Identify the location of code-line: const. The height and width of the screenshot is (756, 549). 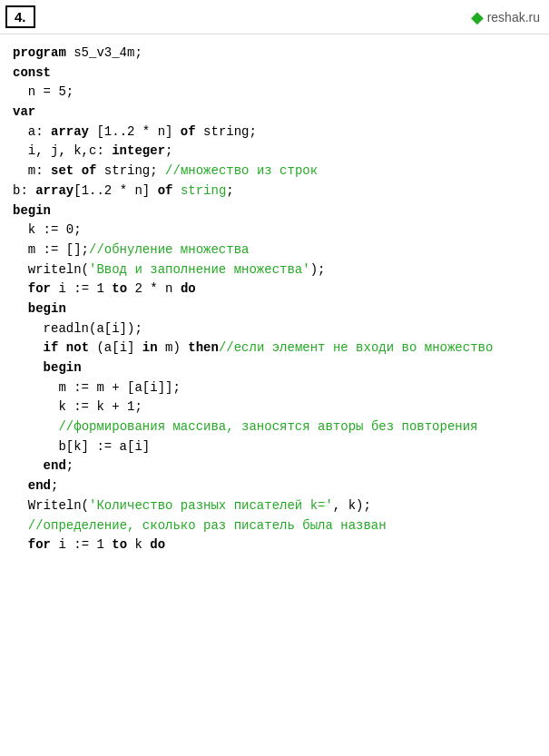
(274, 74).